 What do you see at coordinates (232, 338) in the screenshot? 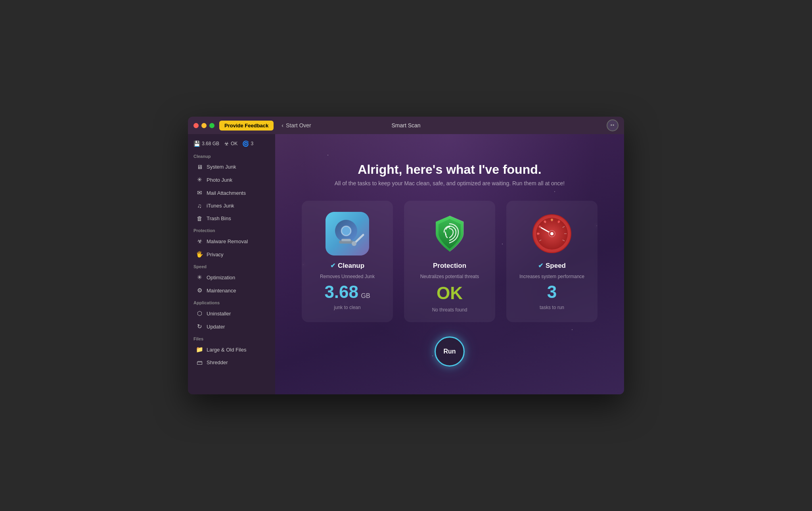
I see `files-section-label: Files` at bounding box center [232, 338].